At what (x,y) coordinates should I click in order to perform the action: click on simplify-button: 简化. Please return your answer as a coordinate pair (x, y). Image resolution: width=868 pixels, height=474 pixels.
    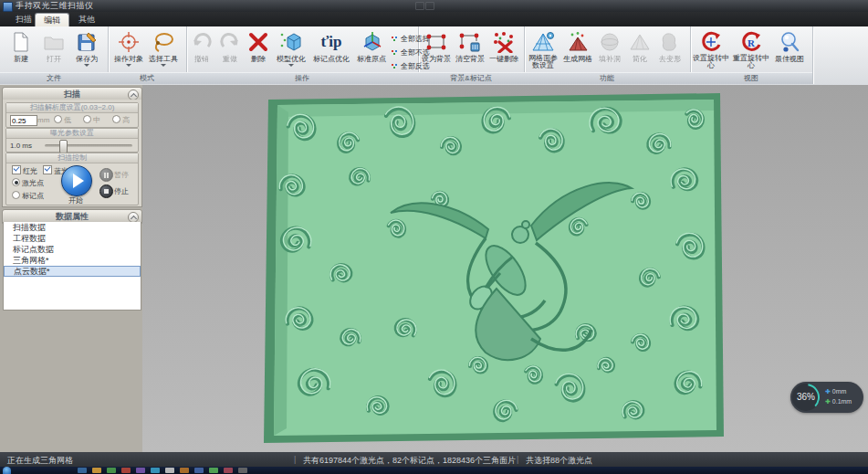
    Looking at the image, I should click on (640, 50).